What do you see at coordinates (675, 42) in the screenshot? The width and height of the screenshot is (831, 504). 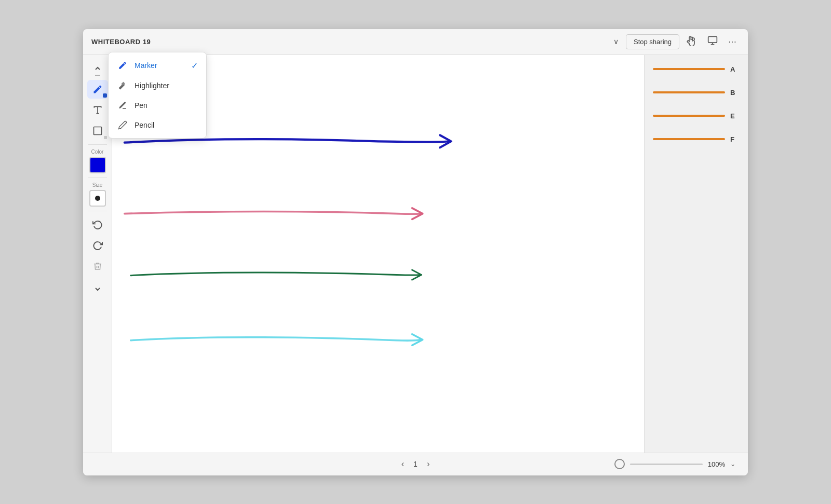 I see `header-right: ∨ Stop sharing ⋯` at bounding box center [675, 42].